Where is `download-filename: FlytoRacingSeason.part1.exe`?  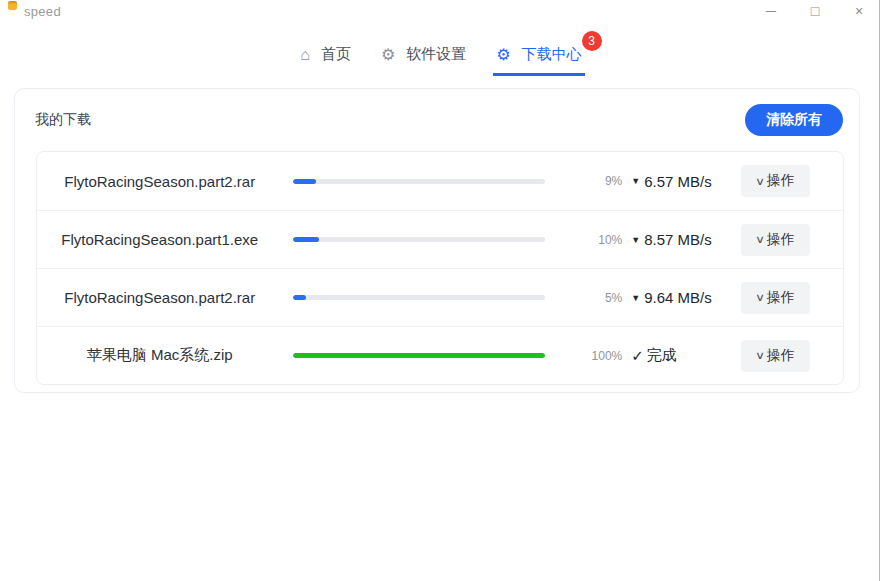
download-filename: FlytoRacingSeason.part1.exe is located at coordinates (160, 240).